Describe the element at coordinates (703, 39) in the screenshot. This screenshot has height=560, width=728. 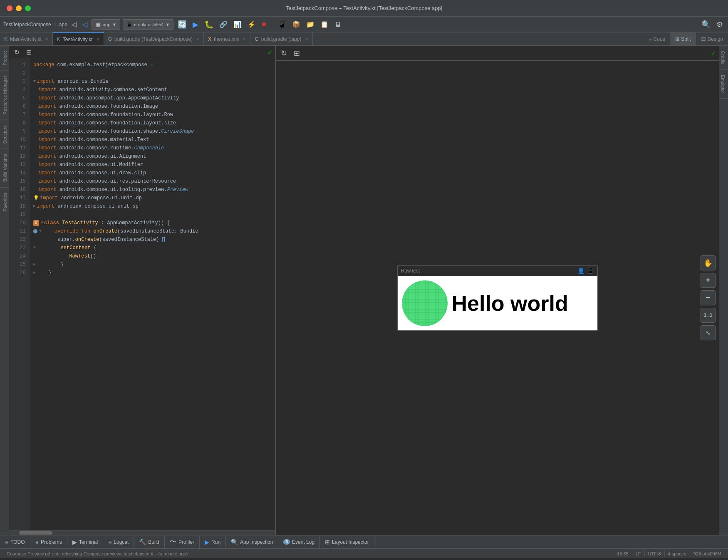
I see `design-icon: 🖼` at that location.